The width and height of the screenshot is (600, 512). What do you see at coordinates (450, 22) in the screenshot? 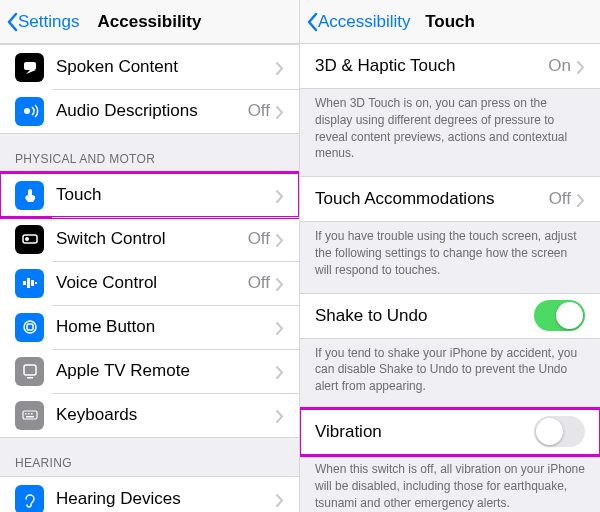
I see `navbar-right: Accessibility Touch` at bounding box center [450, 22].